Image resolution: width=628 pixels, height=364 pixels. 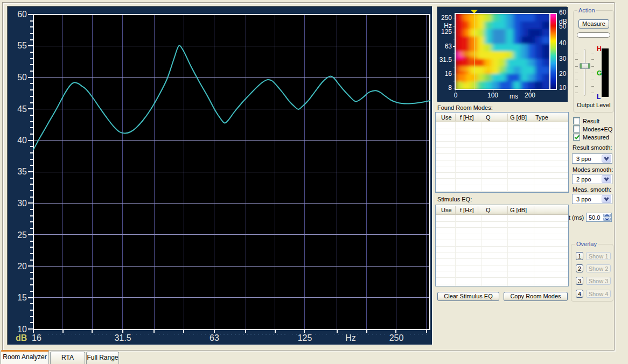 I want to click on svg-text: 31.5, so click(x=446, y=60).